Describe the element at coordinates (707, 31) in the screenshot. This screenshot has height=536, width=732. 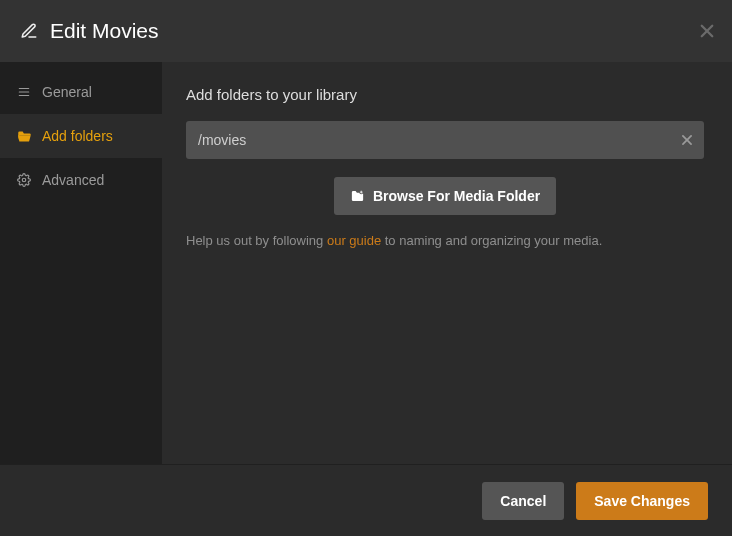
I see `close-icon` at that location.